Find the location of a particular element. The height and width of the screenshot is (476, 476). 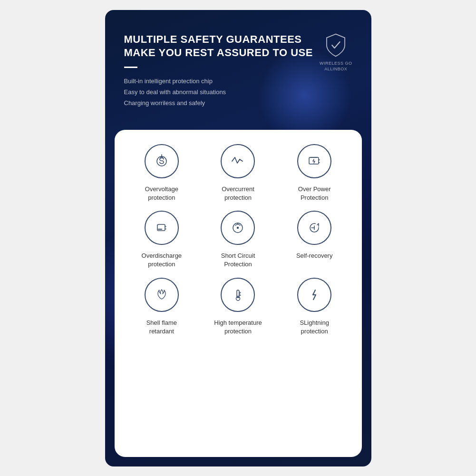

title-divider is located at coordinates (131, 68).